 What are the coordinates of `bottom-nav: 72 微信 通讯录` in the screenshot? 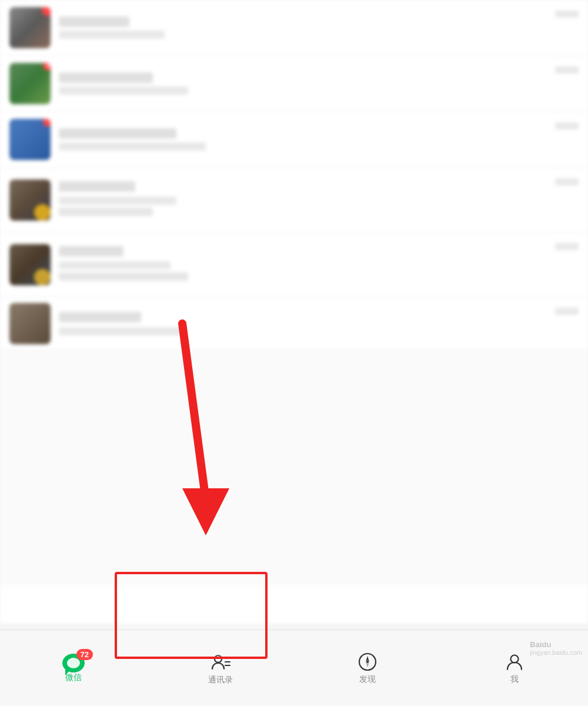 It's located at (294, 668).